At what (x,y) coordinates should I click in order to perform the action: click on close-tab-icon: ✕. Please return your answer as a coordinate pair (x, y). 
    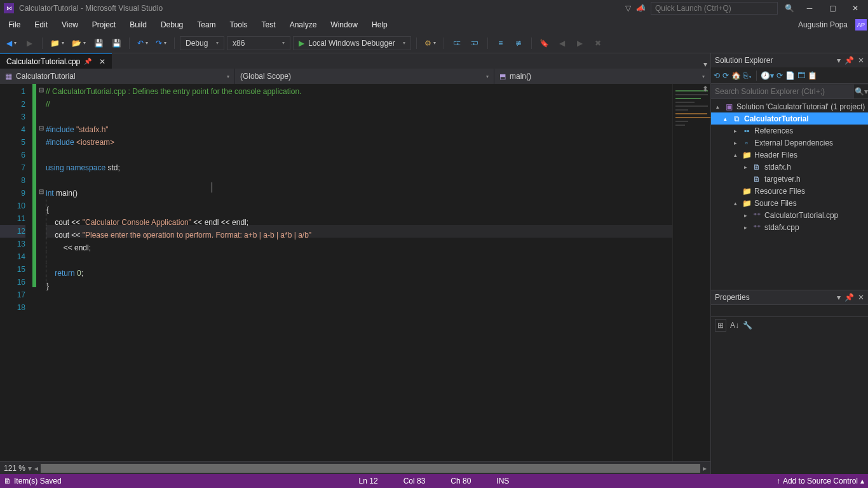
    Looking at the image, I should click on (102, 62).